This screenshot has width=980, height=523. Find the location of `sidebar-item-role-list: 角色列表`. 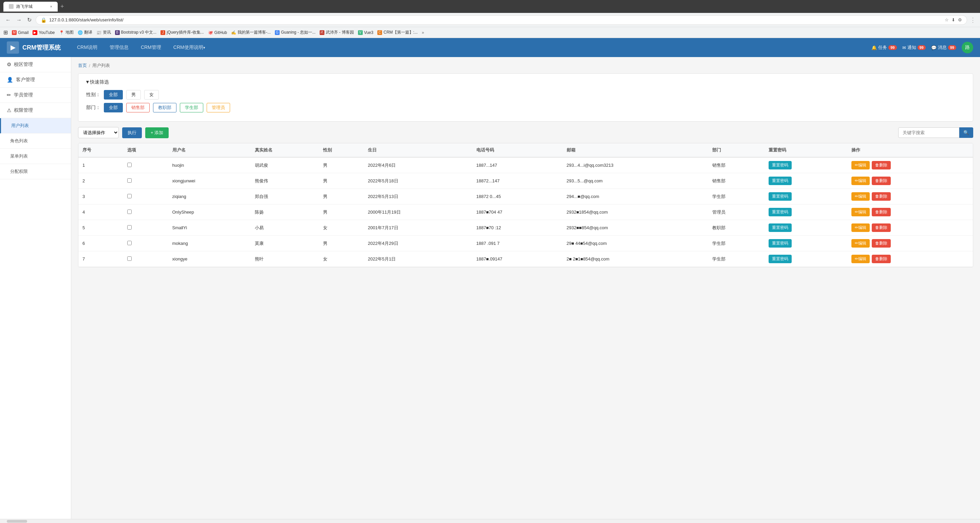

sidebar-item-role-list: 角色列表 is located at coordinates (35, 141).